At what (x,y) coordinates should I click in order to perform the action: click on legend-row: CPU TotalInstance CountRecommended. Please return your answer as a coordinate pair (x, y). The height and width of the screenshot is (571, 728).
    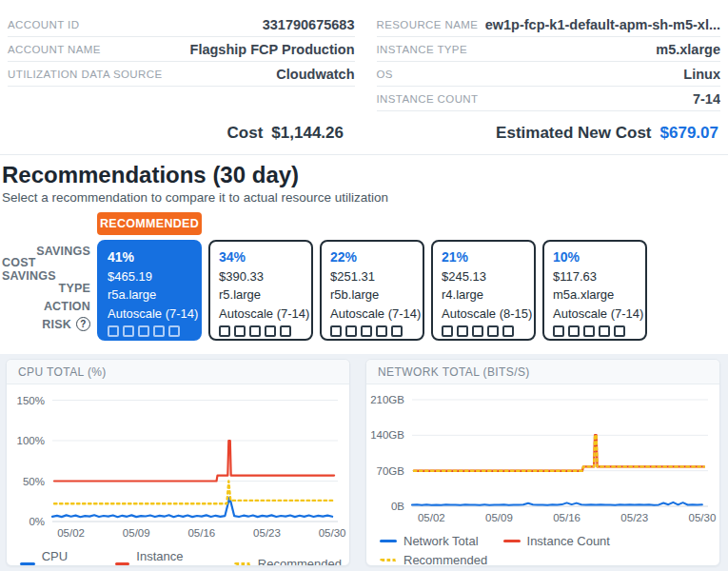
    Looking at the image, I should click on (181, 558).